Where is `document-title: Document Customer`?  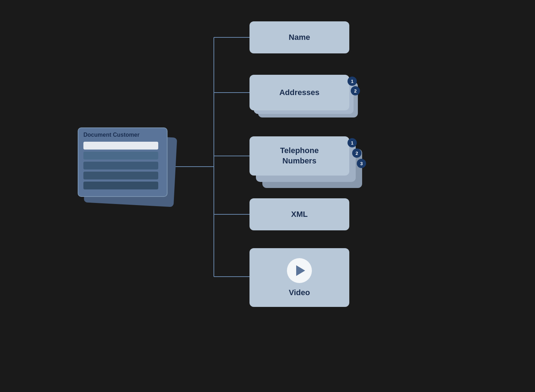
document-title: Document Customer is located at coordinates (123, 135).